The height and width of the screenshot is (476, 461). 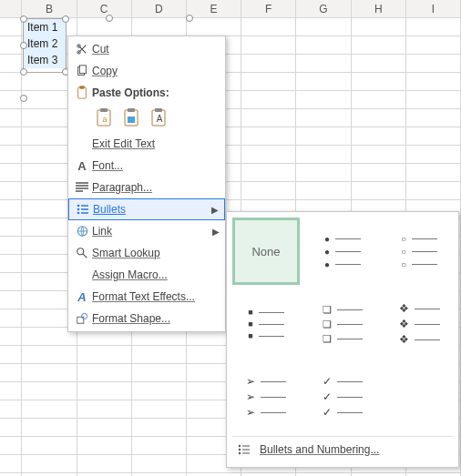 I want to click on menu-smart-lookup: Smart Lookup, so click(x=147, y=253).